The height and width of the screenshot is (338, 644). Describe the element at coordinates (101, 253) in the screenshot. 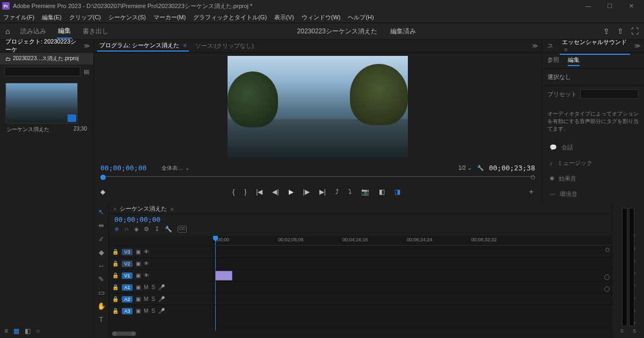

I see `razor-tool: ◆` at that location.